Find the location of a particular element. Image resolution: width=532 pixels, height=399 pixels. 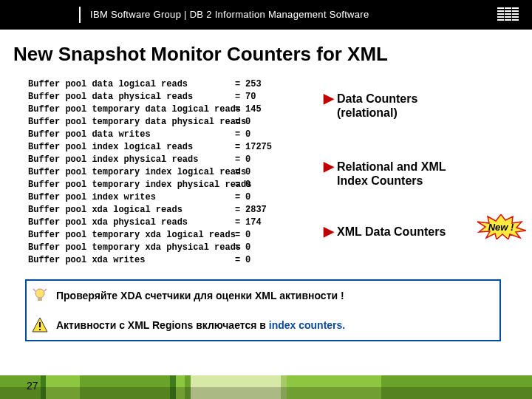

counter-name: Buffer pool temporary xda physical reads is located at coordinates (132, 248).